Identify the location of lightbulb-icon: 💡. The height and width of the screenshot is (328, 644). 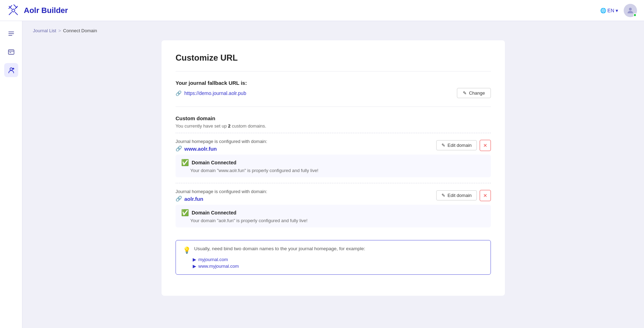
(187, 250).